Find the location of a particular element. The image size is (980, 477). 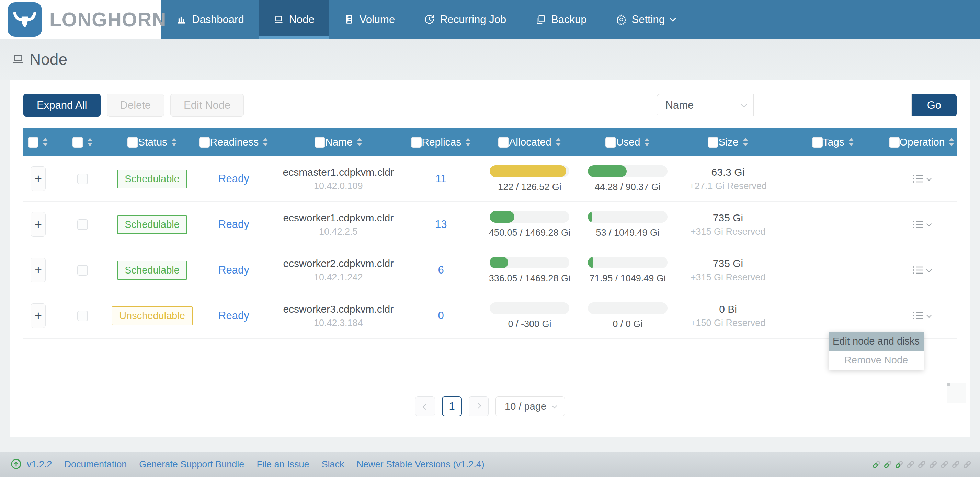

nav-item-recurring-job: Recurring Job is located at coordinates (465, 19).